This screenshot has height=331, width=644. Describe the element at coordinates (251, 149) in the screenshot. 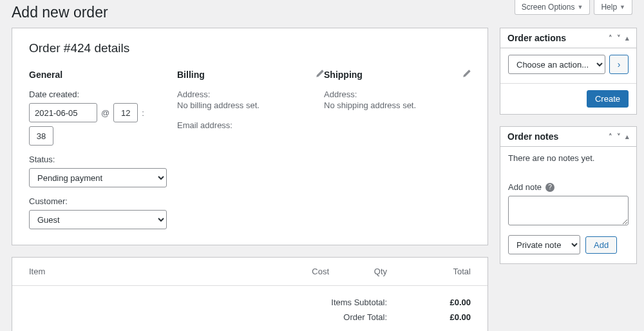

I see `billing-column: Billing Address: No billing address set.…` at that location.